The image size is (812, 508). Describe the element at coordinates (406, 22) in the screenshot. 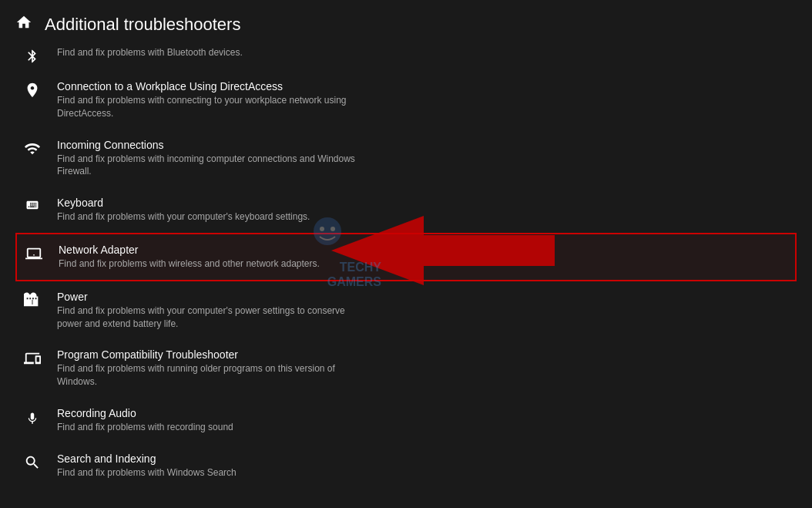

I see `page-header: Additional troubleshooters` at that location.